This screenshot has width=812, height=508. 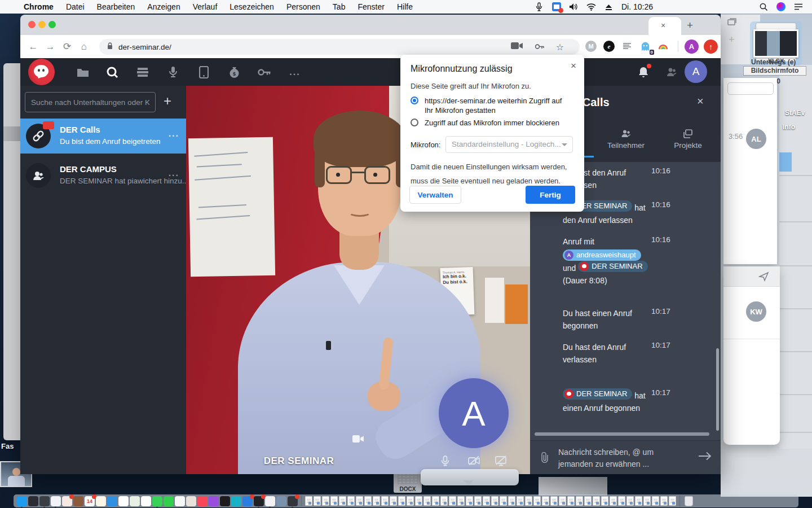 I want to click on desktop-file-fas: Fas, so click(x=7, y=446).